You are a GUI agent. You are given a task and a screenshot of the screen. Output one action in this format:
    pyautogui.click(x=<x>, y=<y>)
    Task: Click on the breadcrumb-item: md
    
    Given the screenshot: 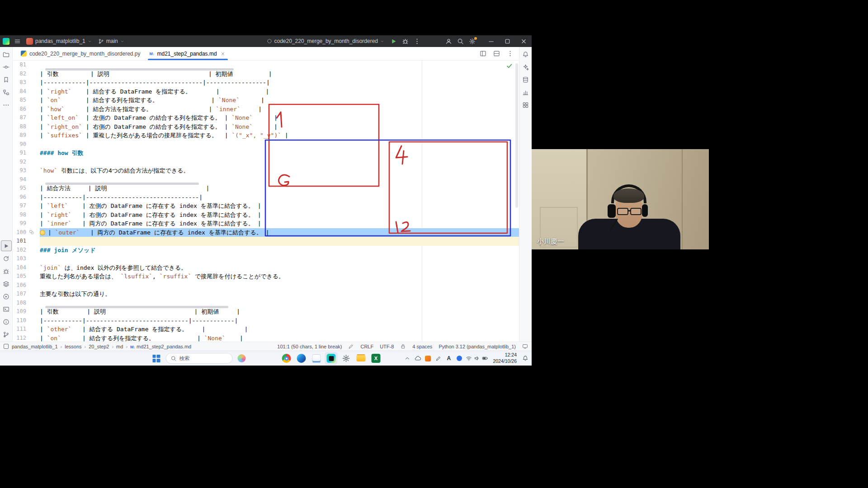 What is the action you would take?
    pyautogui.click(x=119, y=347)
    